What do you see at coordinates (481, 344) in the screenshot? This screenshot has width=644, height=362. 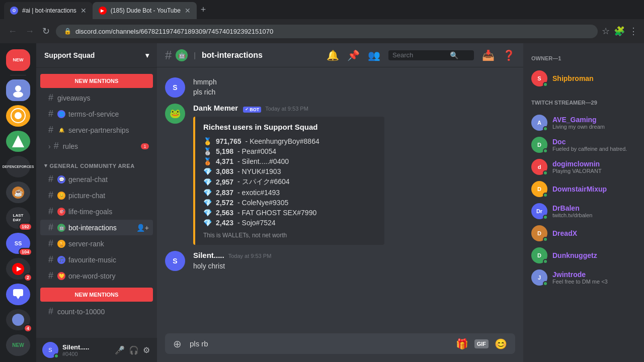 I see `gif-button: GIF` at bounding box center [481, 344].